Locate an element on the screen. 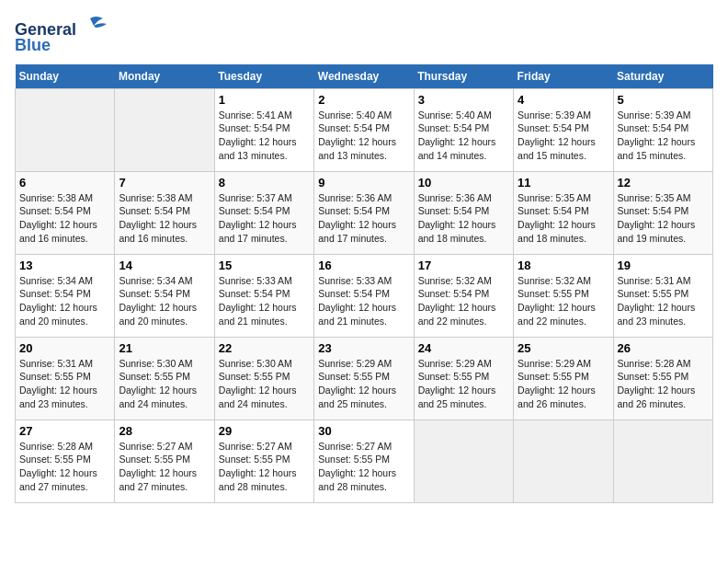 The height and width of the screenshot is (563, 728). table-cell: 10Sunrise: 5:36 AM Sunset: 5:54 PM Dayli… is located at coordinates (463, 213).